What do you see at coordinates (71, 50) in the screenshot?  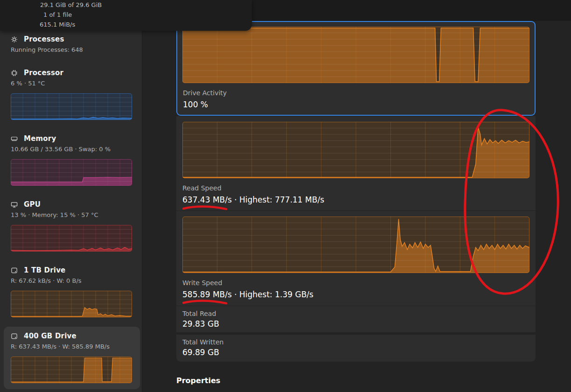 I see `sidebar-item-subtitle: Running Processes: 648` at bounding box center [71, 50].